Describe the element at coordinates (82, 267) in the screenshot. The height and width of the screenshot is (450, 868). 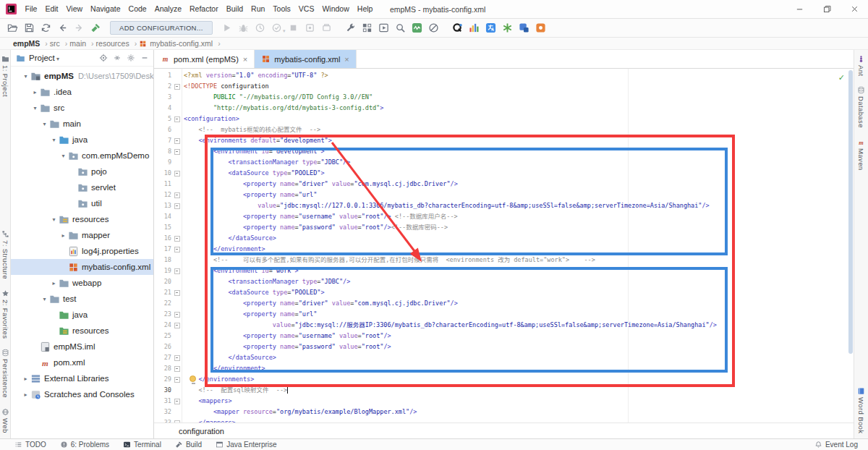
I see `tree-row: mybatis-config.xml` at that location.